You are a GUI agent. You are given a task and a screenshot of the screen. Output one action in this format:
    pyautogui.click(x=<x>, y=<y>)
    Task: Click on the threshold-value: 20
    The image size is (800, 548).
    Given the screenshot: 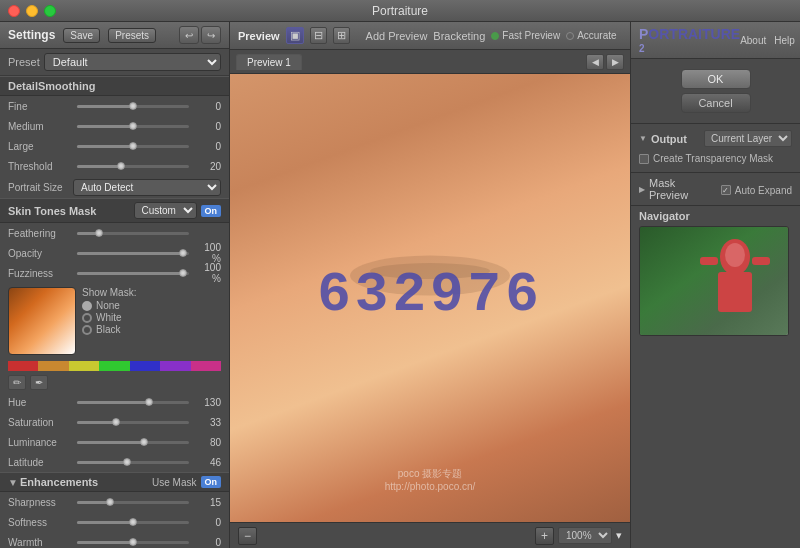 What is the action you would take?
    pyautogui.click(x=207, y=166)
    